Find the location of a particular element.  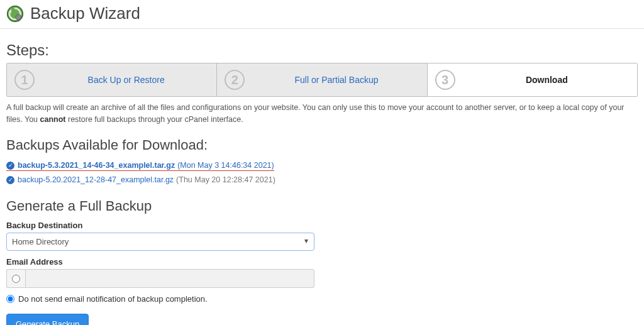

step-full-or-partial: 2 Full or Partial Backup is located at coordinates (322, 80).